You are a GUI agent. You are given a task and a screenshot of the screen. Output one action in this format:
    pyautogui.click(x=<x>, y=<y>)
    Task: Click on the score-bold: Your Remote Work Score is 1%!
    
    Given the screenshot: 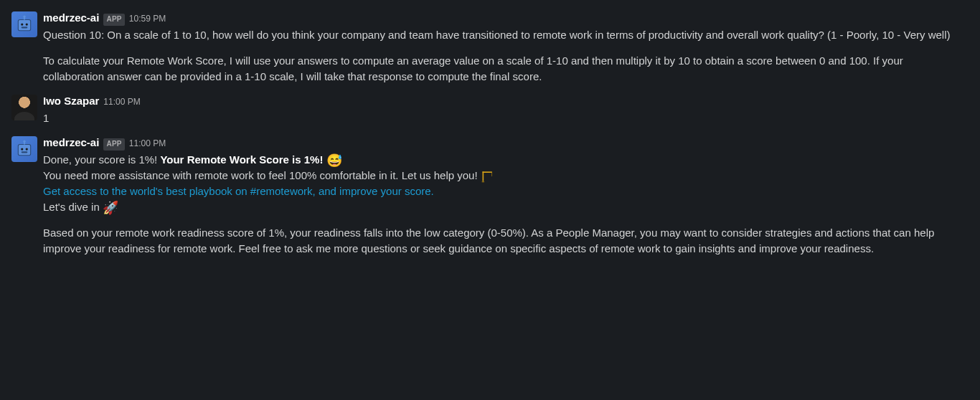 What is the action you would take?
    pyautogui.click(x=241, y=159)
    